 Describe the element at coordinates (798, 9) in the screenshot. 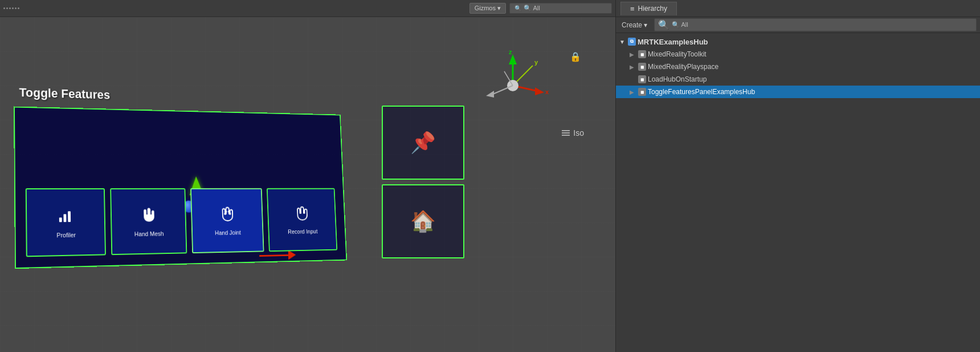

I see `hierarchy-header: ≡ Hierarchy` at that location.